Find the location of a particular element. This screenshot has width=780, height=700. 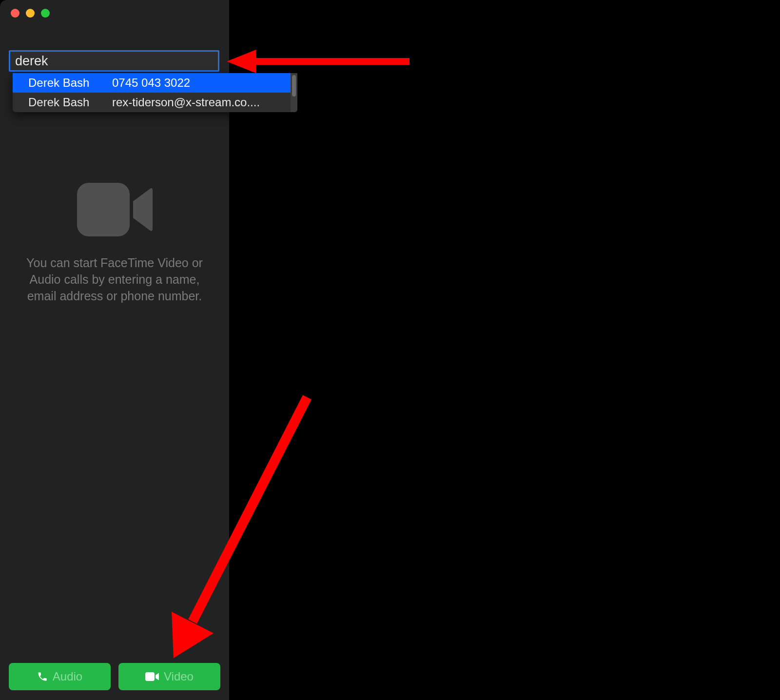

video-button-label: Video is located at coordinates (178, 677).